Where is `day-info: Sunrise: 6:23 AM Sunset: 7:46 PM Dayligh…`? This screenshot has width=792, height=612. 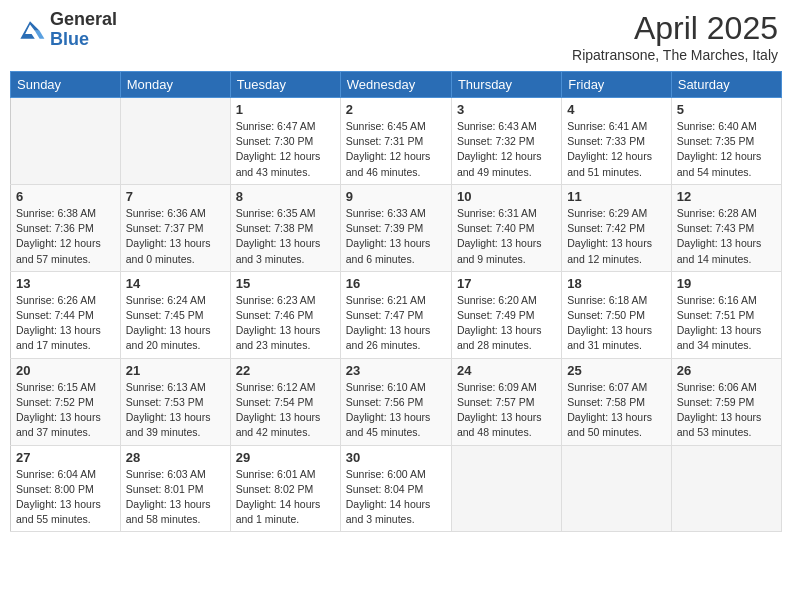 day-info: Sunrise: 6:23 AM Sunset: 7:46 PM Dayligh… is located at coordinates (286, 324).